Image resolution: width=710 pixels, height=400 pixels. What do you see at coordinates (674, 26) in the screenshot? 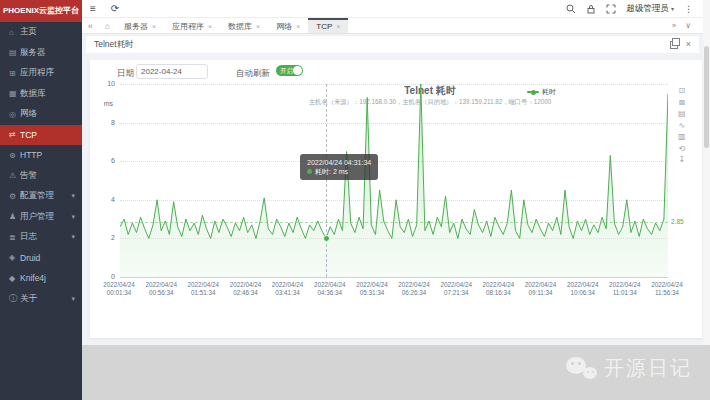
I see `tabs-forward-icon: »` at bounding box center [674, 26].